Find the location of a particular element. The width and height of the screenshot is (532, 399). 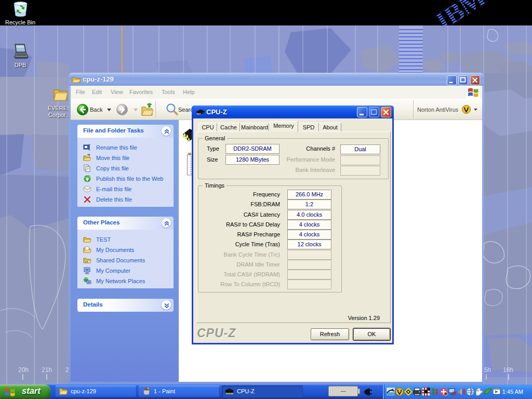

svg-text: 21h is located at coordinates (47, 370).